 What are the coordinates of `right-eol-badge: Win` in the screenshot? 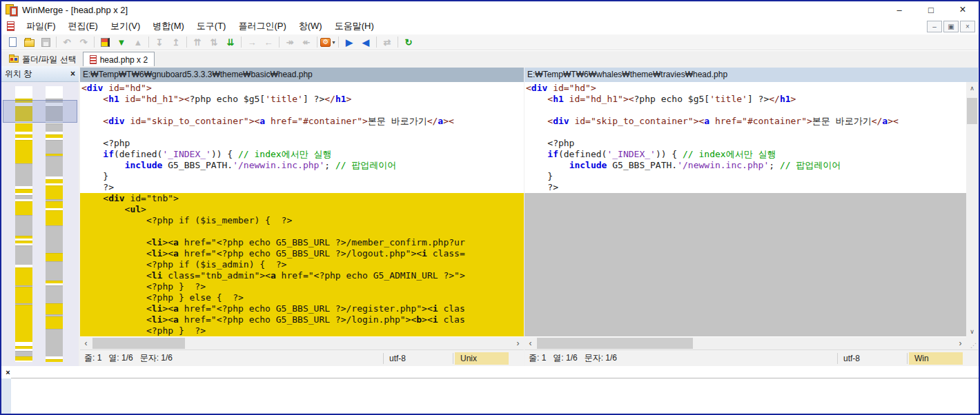 It's located at (936, 358).